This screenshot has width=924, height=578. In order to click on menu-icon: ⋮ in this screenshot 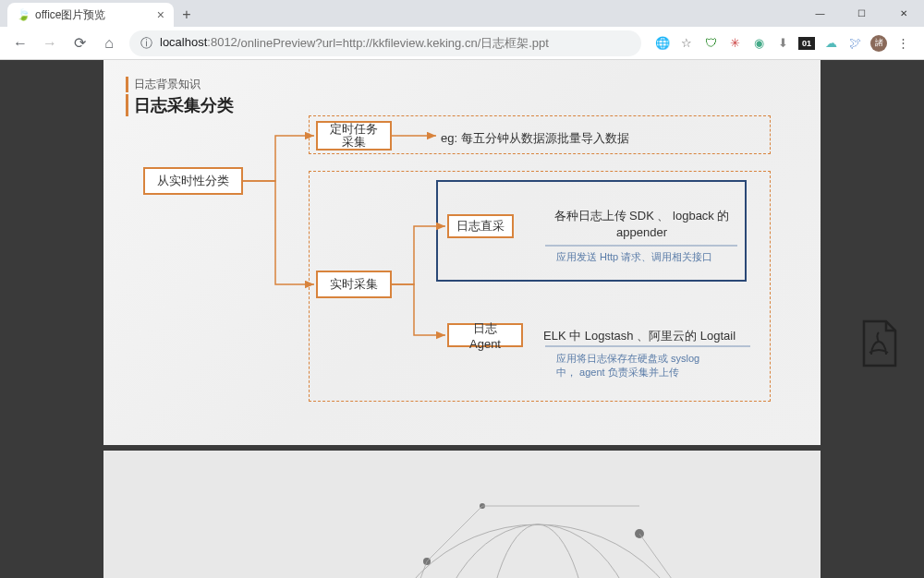, I will do `click(903, 43)`.